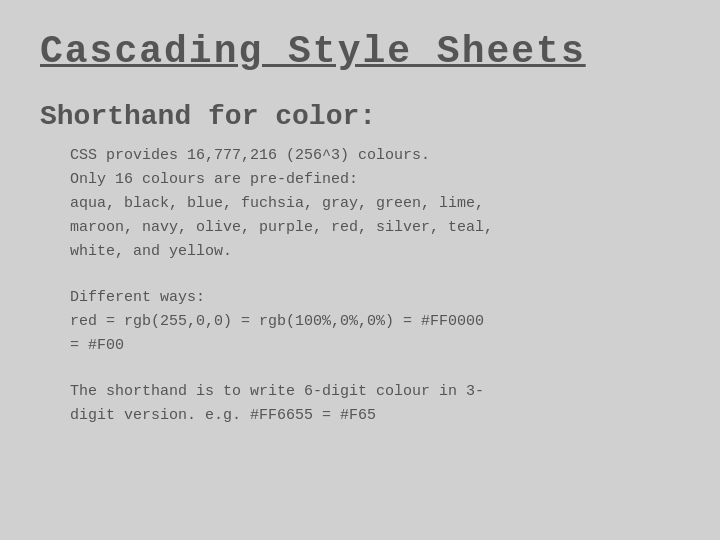 This screenshot has height=540, width=720. What do you see at coordinates (375, 322) in the screenshot?
I see `content-block-2: Different ways: red = rgb(255,0,0) = rgb…` at bounding box center [375, 322].